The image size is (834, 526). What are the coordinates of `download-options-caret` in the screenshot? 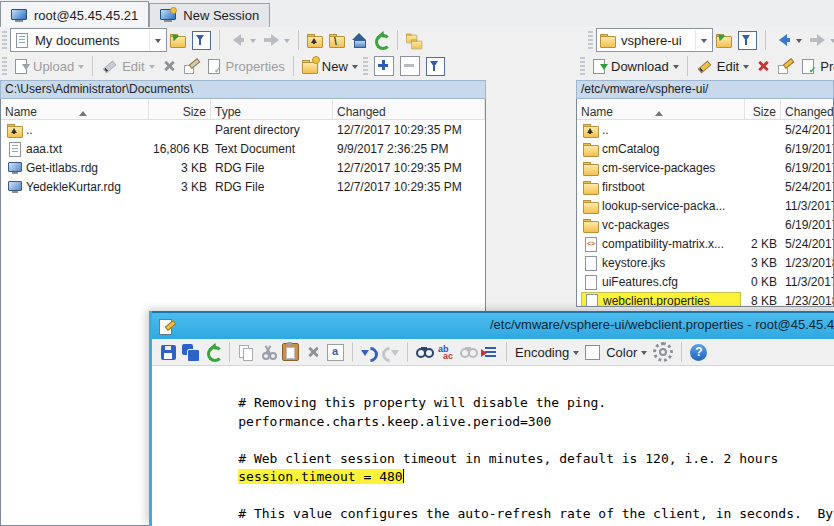 It's located at (676, 68).